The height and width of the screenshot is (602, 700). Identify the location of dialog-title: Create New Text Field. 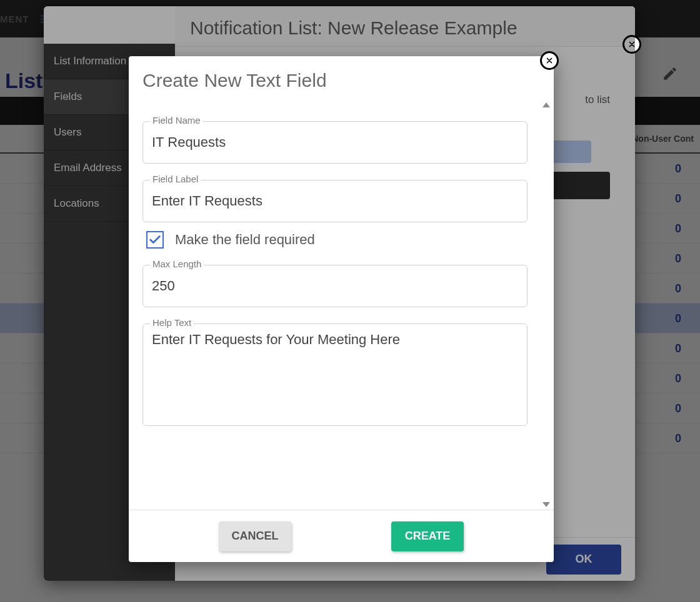
(341, 79).